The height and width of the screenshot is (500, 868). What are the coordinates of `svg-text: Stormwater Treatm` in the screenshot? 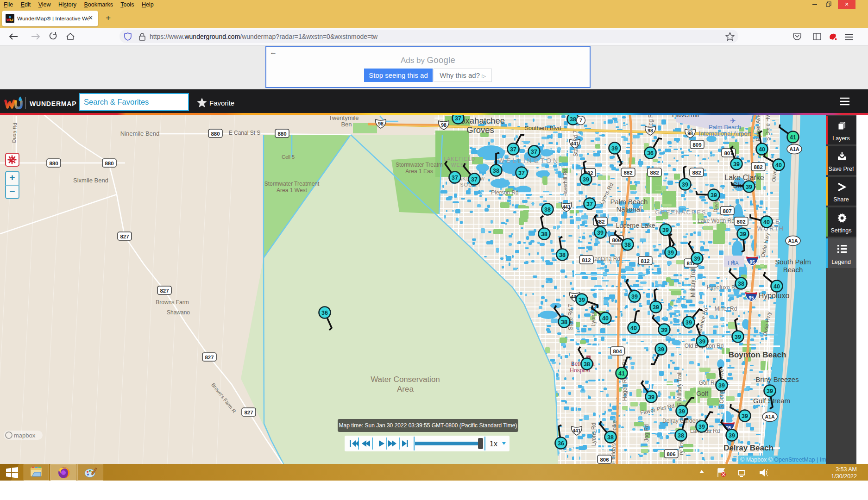 It's located at (419, 165).